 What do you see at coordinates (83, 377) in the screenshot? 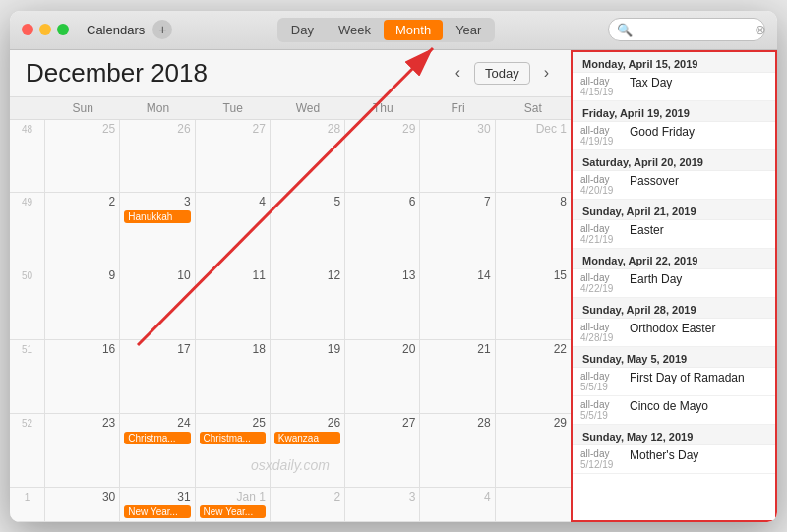
I see `cal-cell: 16` at bounding box center [83, 377].